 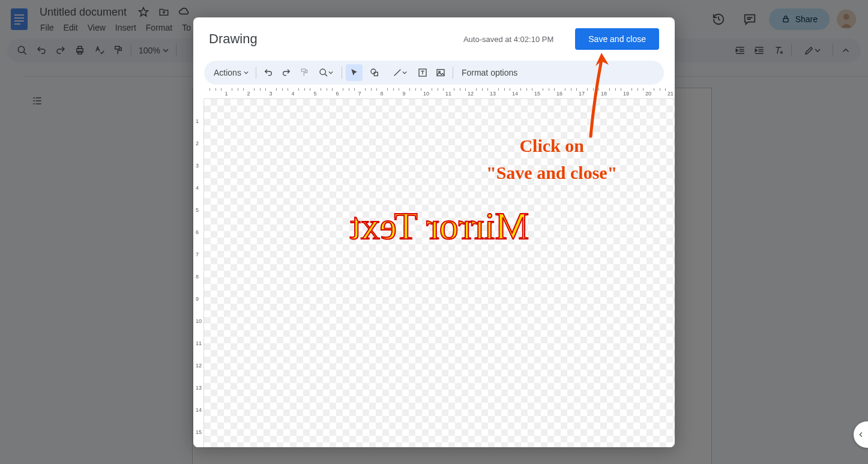 I want to click on drawing-vertical-ruler: 123456789101112131415, so click(x=199, y=273).